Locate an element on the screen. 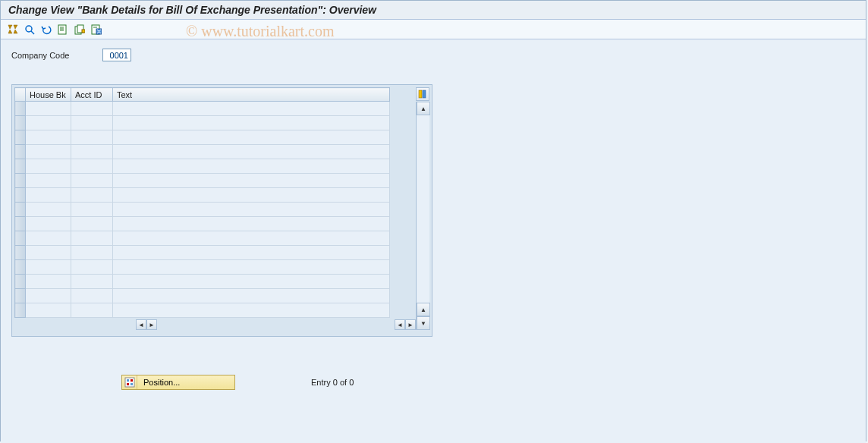 Image resolution: width=868 pixels, height=443 pixels. table-settings-icon is located at coordinates (423, 94).